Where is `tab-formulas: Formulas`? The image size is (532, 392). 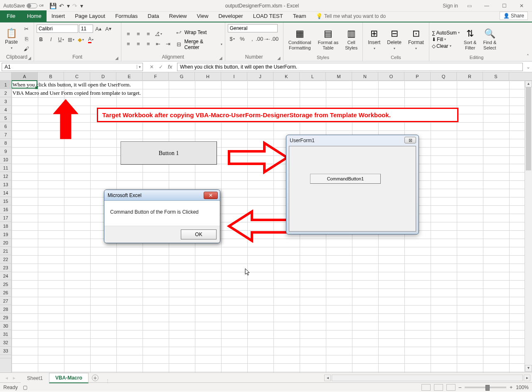 tab-formulas: Formulas is located at coordinates (126, 16).